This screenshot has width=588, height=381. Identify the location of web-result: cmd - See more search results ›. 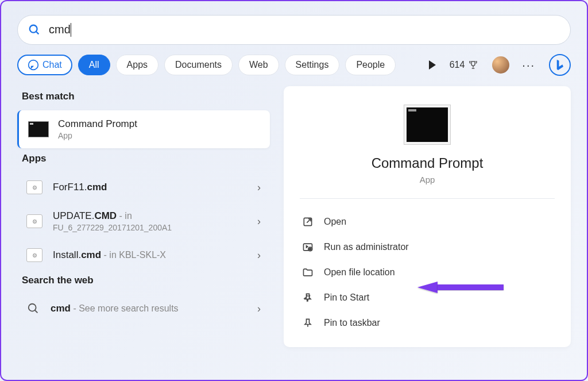
(144, 309).